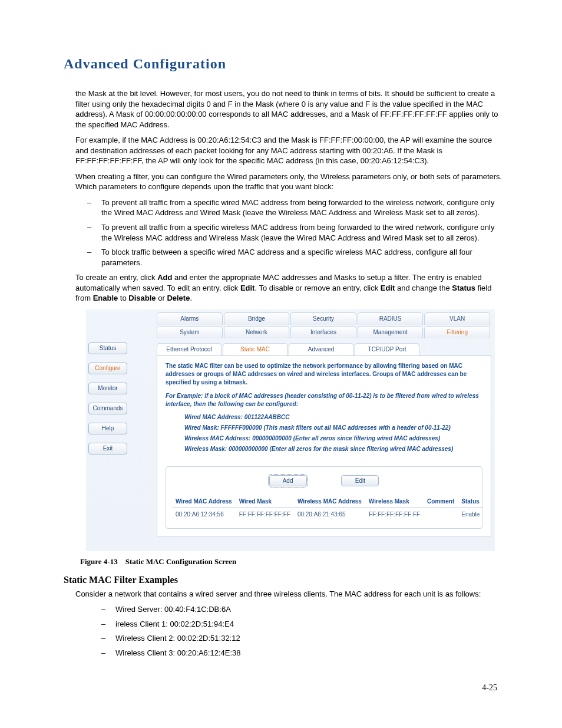 This screenshot has width=562, height=728. I want to click on list-item: To block traffic between a specific wire…, so click(295, 257).